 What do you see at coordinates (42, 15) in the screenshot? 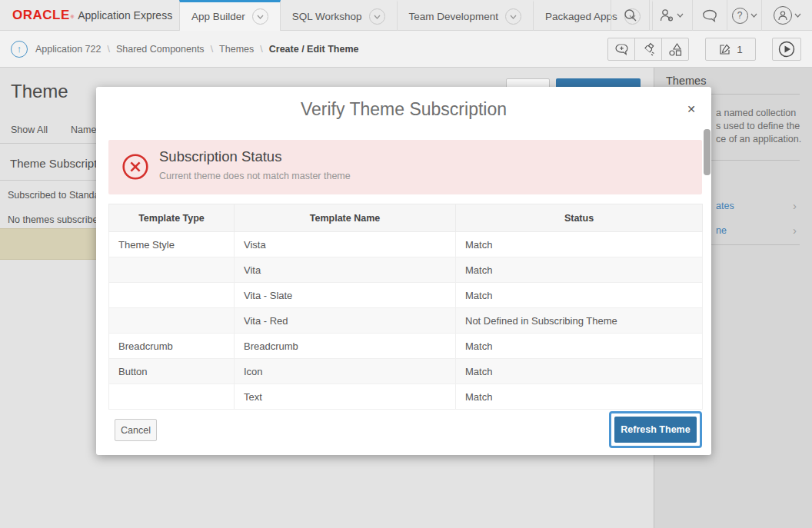
I see `oracle-logo: ORACLE` at bounding box center [42, 15].